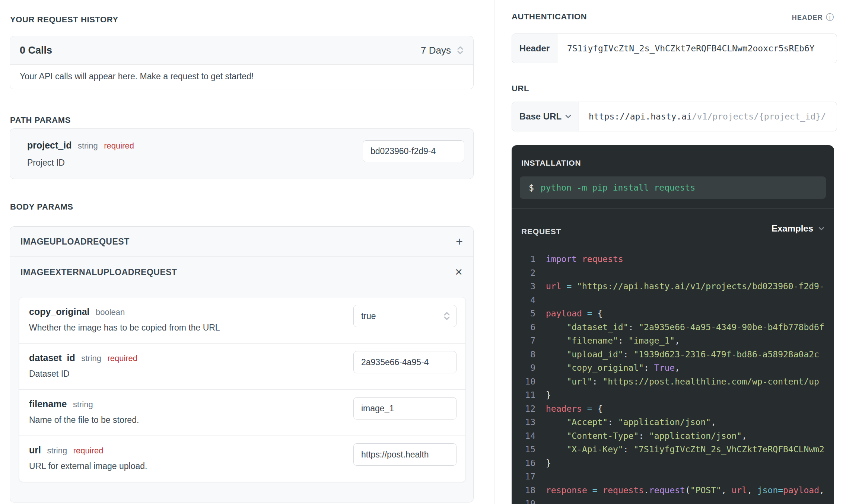  I want to click on auth-mode-indicator: HEADER ⓘ, so click(813, 17).